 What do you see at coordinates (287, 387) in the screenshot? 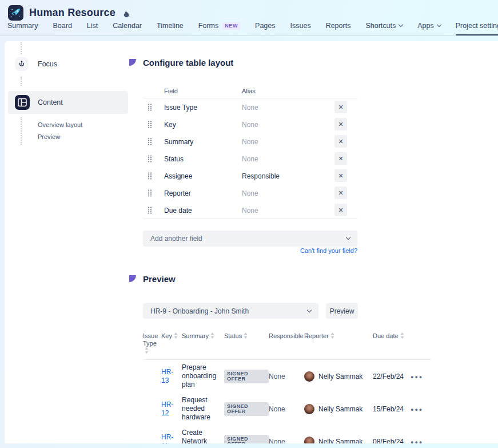
I see `preview-table: Issue Type Key Summary Status Responsibl…` at bounding box center [287, 387].